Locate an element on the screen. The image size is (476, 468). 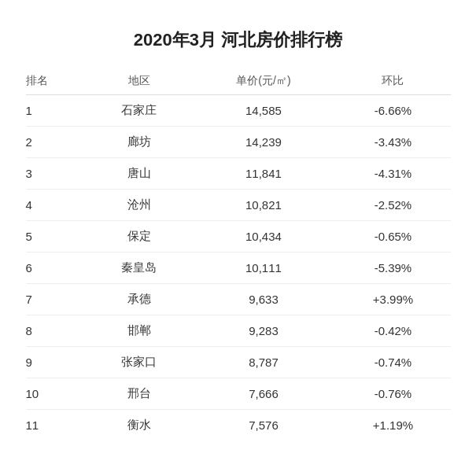
page-title: 2020年3月 河北房价排行榜 is located at coordinates (238, 40).